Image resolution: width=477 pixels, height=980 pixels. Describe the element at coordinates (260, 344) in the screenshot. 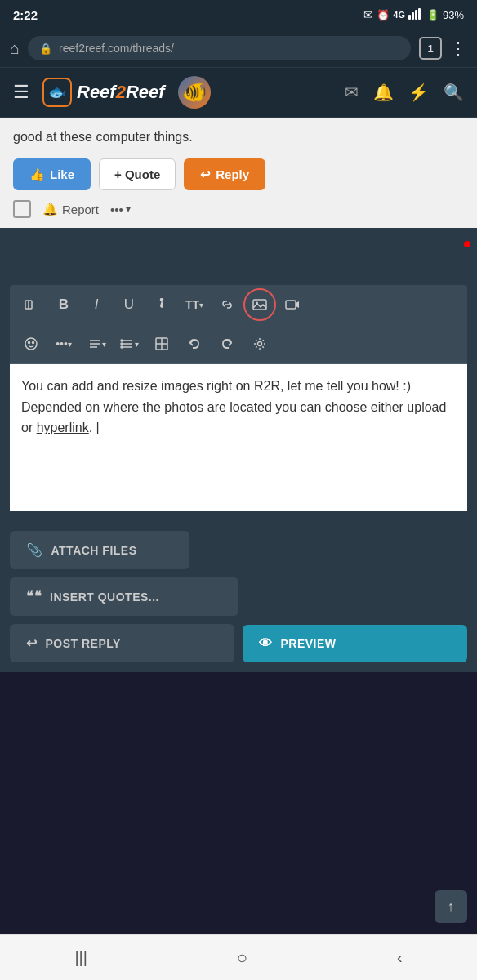

I see `settings-tool-button` at that location.